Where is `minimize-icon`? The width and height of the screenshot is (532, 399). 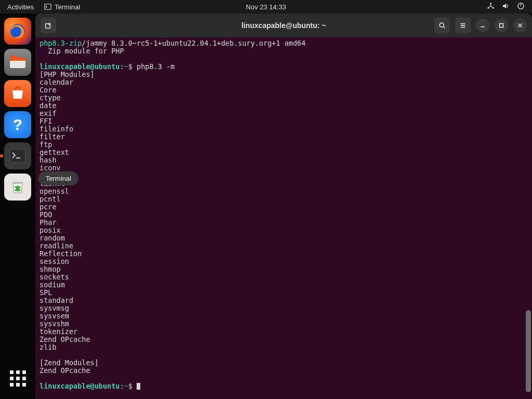
minimize-icon is located at coordinates (483, 25).